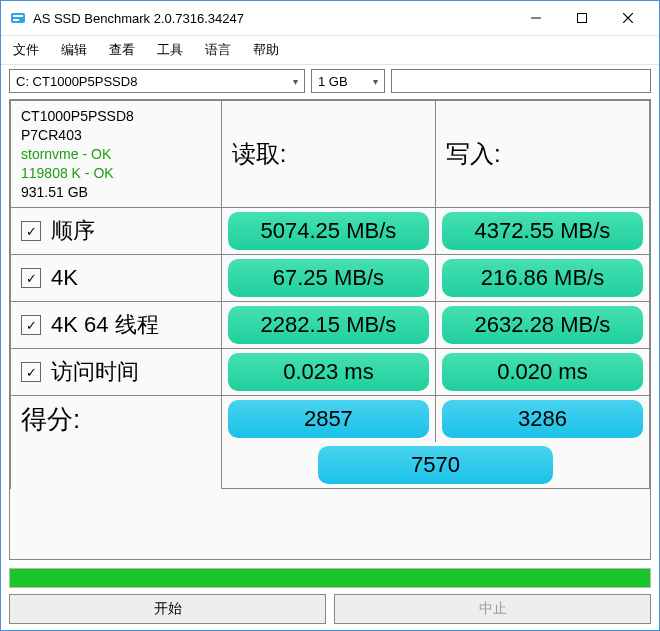 The image size is (660, 631). What do you see at coordinates (542, 154) in the screenshot?
I see `write-header-cell: 写入:` at bounding box center [542, 154].